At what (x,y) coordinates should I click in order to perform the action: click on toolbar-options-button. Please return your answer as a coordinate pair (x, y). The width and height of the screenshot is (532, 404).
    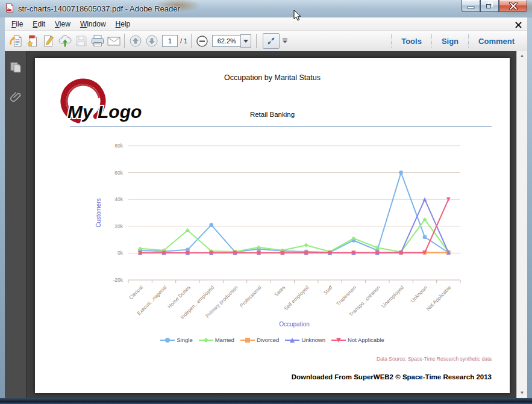
    Looking at the image, I should click on (285, 41).